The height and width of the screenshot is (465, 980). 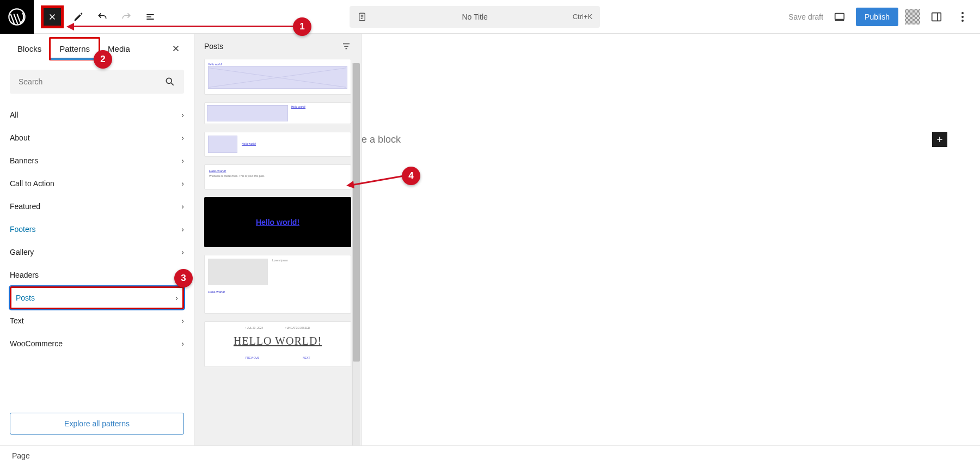 I want to click on pattern-item: Lorem ipsum Hello world!, so click(x=278, y=284).